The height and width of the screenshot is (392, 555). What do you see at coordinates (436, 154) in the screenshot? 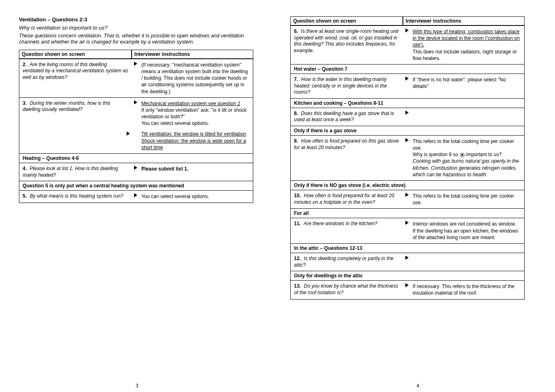
I see `answer-text: Why is question 9 so` at bounding box center [436, 154].